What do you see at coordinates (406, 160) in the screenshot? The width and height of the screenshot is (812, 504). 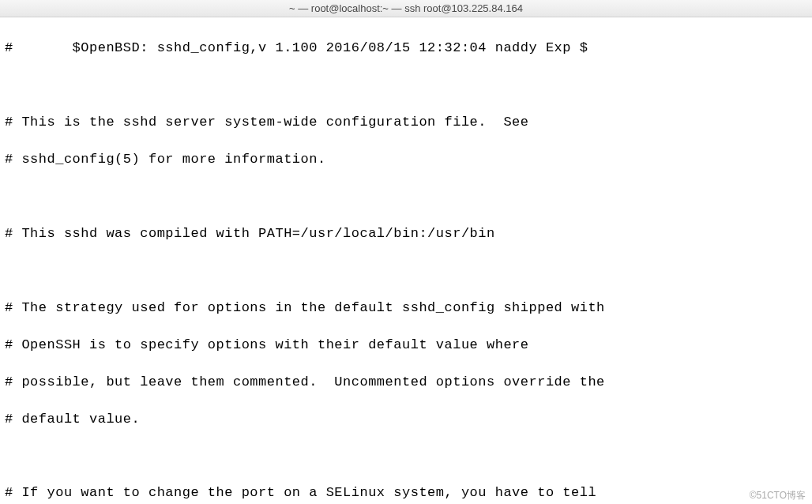 I see `config-line: # sshd_config(5) for more information.` at bounding box center [406, 160].